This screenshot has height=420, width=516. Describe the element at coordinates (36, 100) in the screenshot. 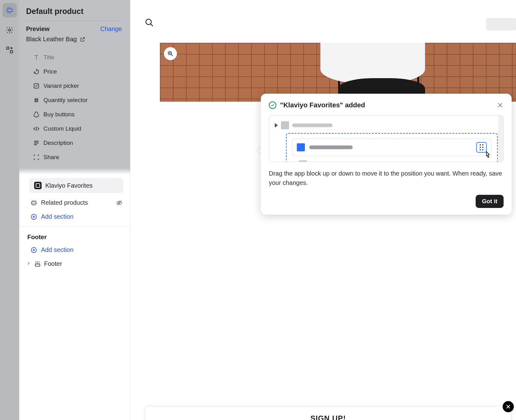

I see `hash-icon` at that location.